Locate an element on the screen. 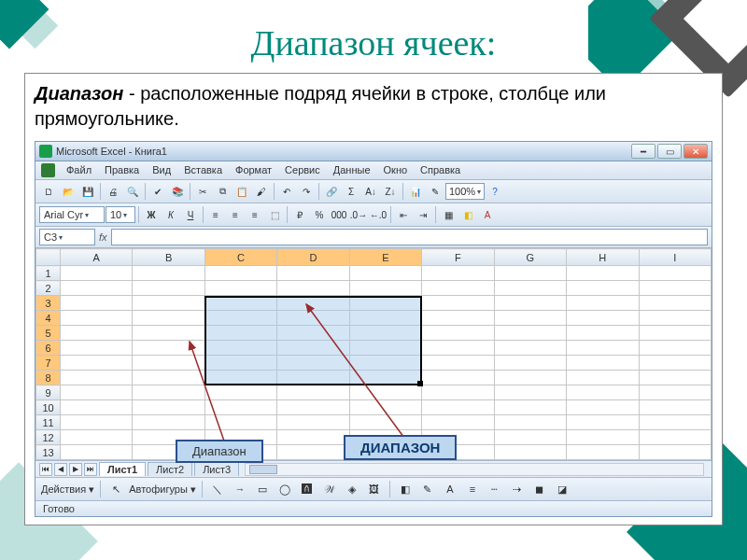 The height and width of the screenshot is (560, 747). row-header: 6 is located at coordinates (49, 348).